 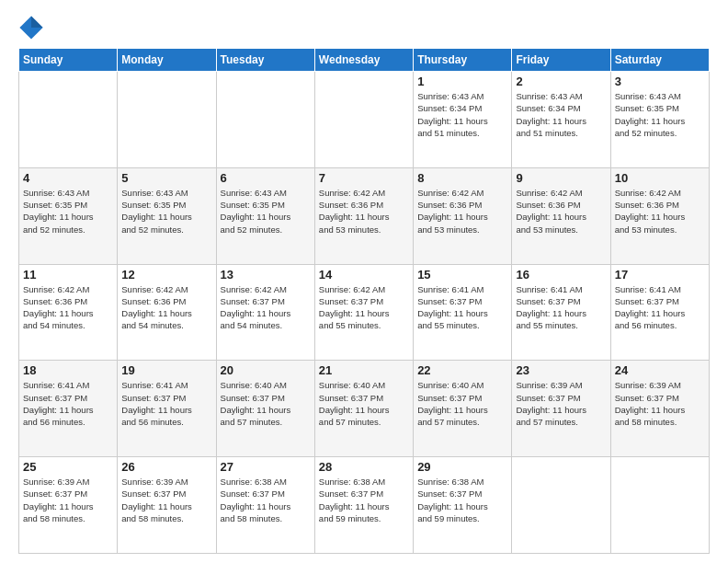 What do you see at coordinates (167, 408) in the screenshot?
I see `calendar-cell: 19Sunrise: 6:41 AM Sunset: 6:37 PM Dayli…` at bounding box center [167, 408].